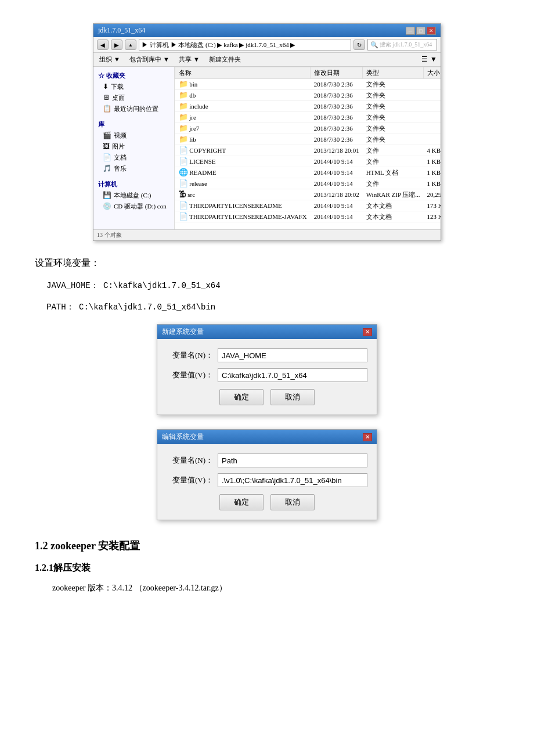 The width and height of the screenshot is (534, 756). I want to click on dialog2-buttons: 确定 取消, so click(267, 502).